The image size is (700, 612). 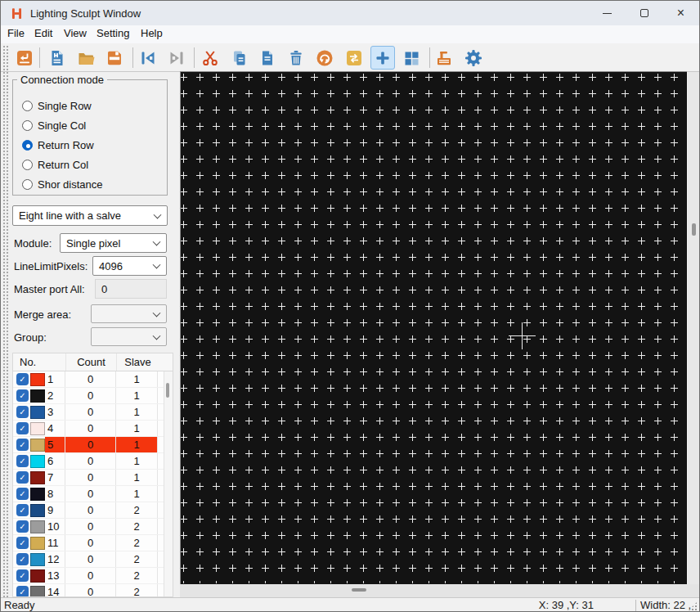 What do you see at coordinates (354, 57) in the screenshot?
I see `swap-button` at bounding box center [354, 57].